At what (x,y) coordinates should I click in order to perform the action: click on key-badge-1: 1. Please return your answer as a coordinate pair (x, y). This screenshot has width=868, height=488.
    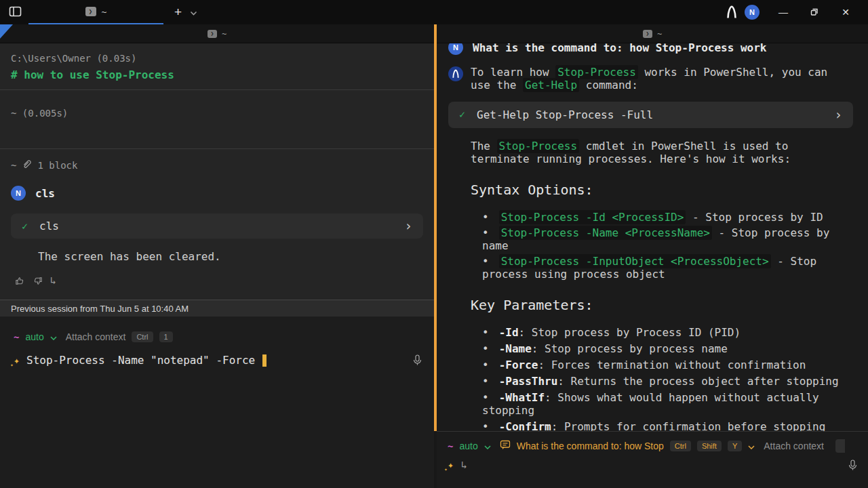
    Looking at the image, I should click on (166, 337).